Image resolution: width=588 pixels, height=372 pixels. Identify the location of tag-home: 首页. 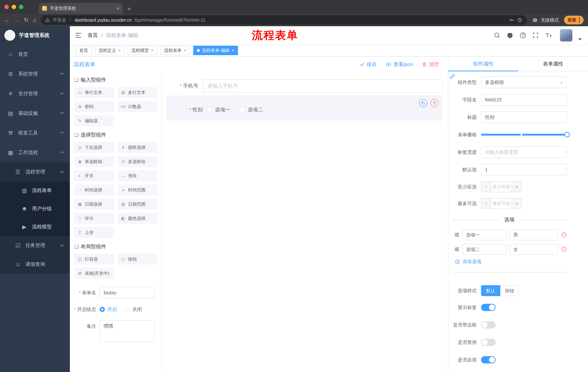
(84, 50).